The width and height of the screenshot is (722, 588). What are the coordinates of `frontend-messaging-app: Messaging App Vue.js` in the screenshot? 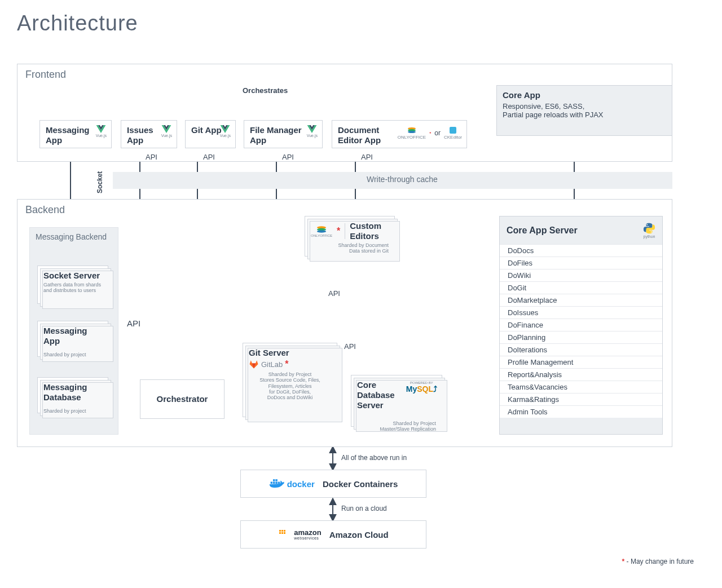 It's located at (76, 134).